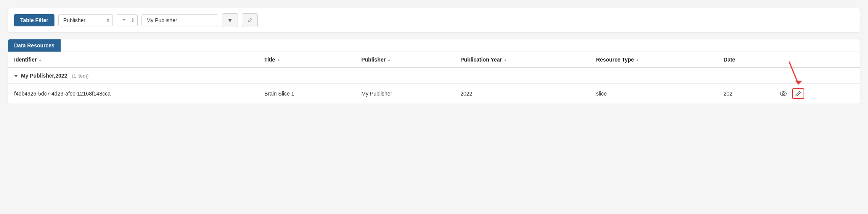 Image resolution: width=868 pixels, height=214 pixels. I want to click on sort-icon-publication-year: ▲, so click(505, 60).